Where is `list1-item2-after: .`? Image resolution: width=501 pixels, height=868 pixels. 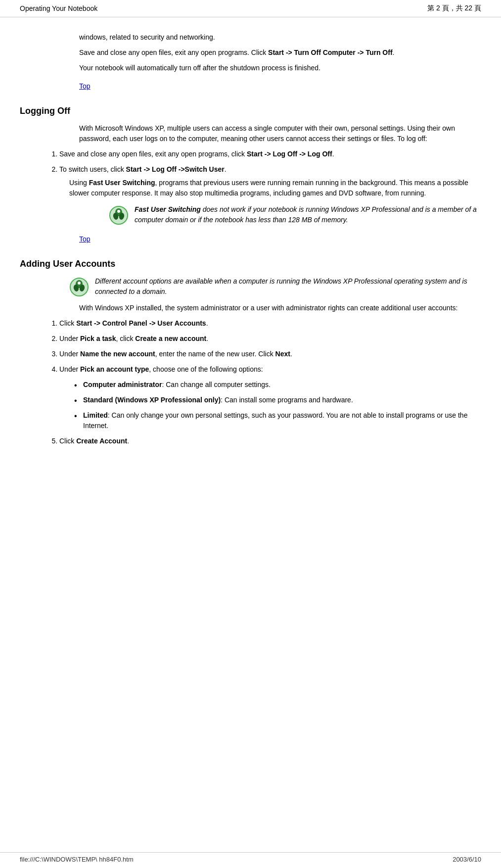 list1-item2-after: . is located at coordinates (226, 169).